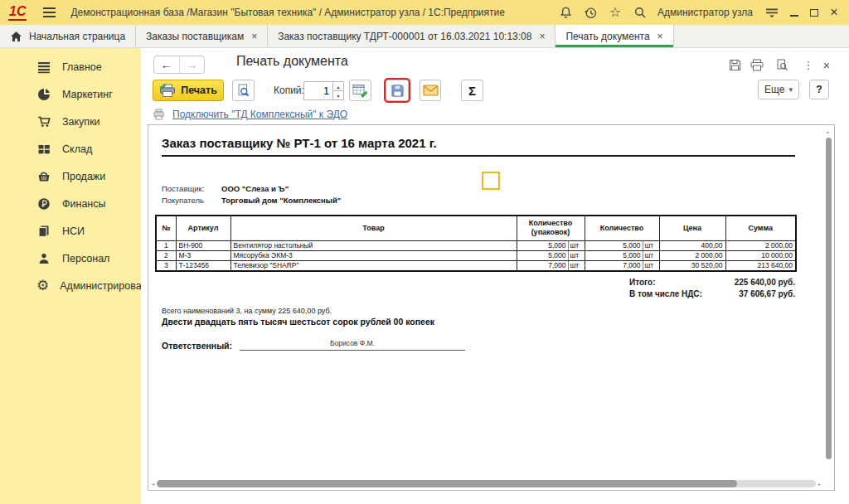  Describe the element at coordinates (819, 484) in the screenshot. I see `scroll-right-icon: ▸` at that location.